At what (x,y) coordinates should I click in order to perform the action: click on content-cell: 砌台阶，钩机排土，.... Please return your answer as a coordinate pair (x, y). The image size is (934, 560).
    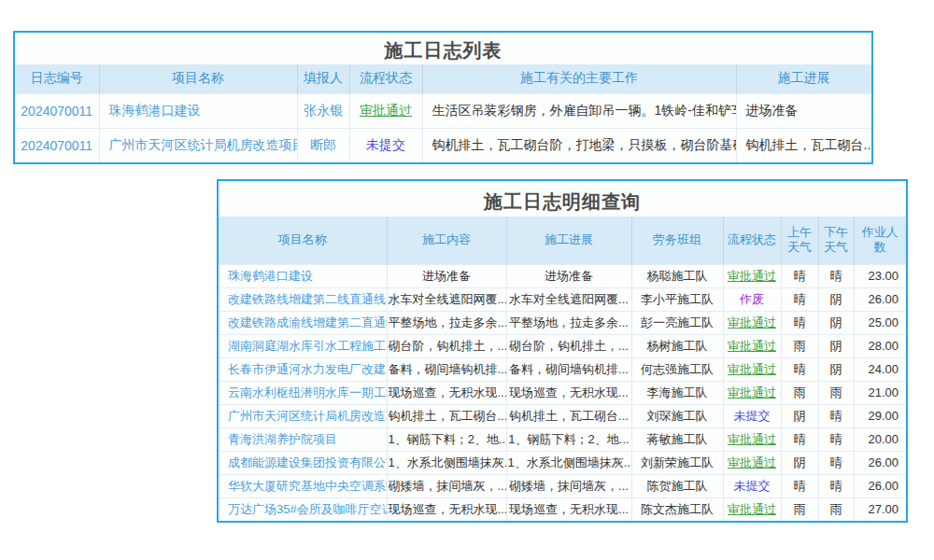
    Looking at the image, I should click on (446, 345).